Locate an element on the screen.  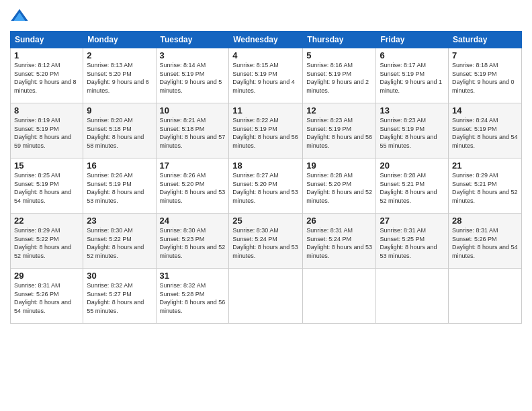
day-info: Sunrise: 8:26 AM Sunset: 5:19 PM Dayligh… is located at coordinates (120, 188).